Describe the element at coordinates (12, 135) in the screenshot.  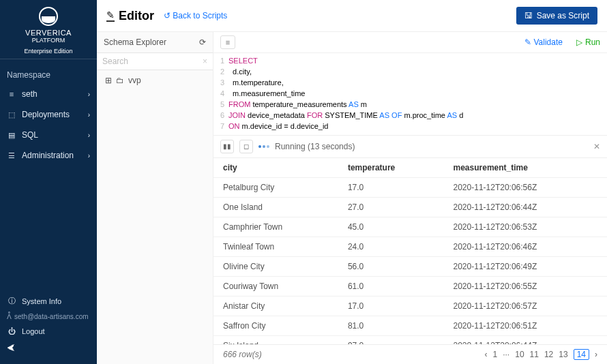
I see `sql-icon: ▤` at that location.